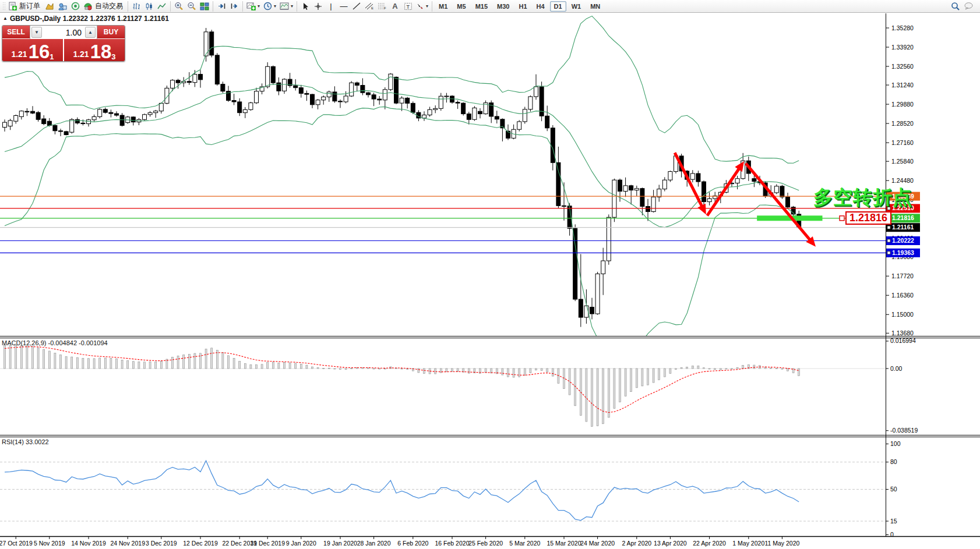 The width and height of the screenshot is (980, 549). Describe the element at coordinates (284, 6) in the screenshot. I see `templates-icon` at that location.